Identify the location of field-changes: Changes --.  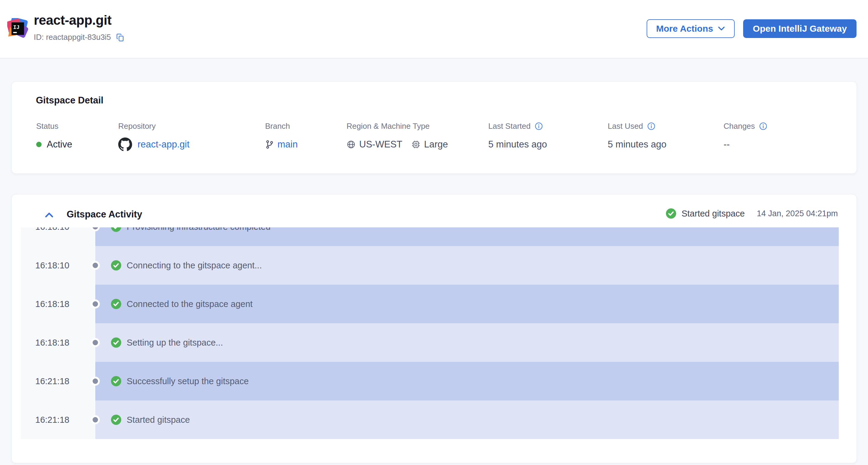
(745, 136).